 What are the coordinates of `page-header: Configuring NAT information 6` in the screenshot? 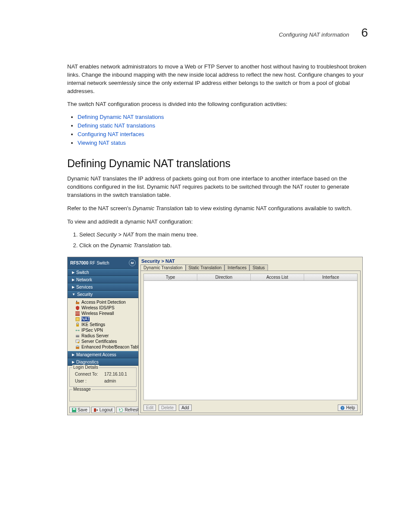 It's located at (206, 33).